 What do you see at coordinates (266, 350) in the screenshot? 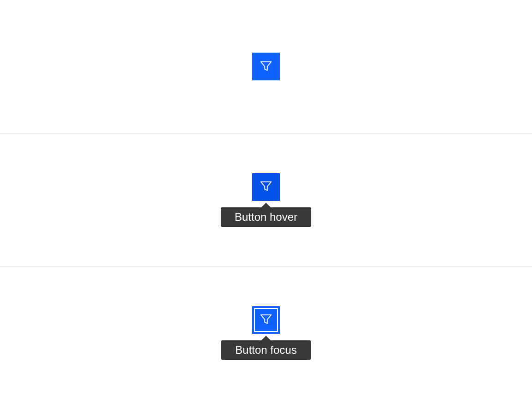
I see `tooltip: Button focus` at bounding box center [266, 350].